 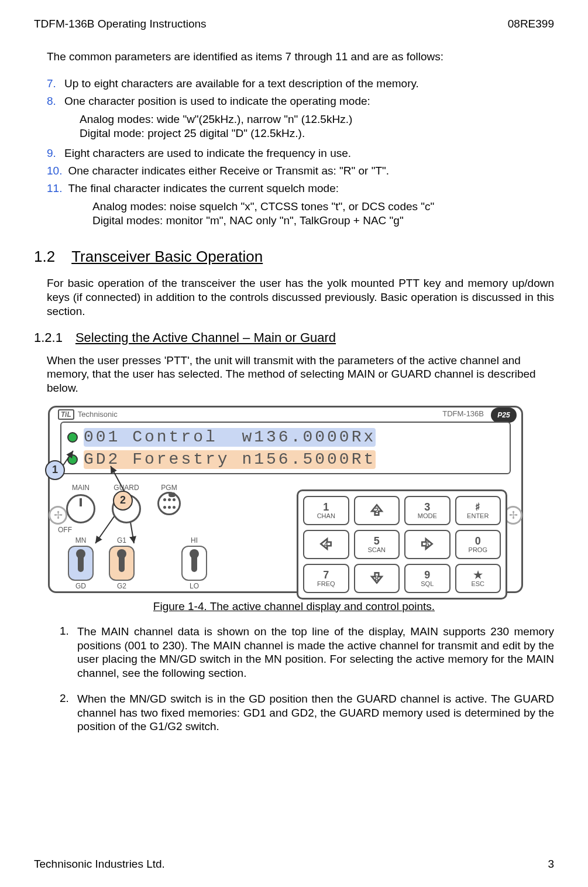 What do you see at coordinates (121, 24) in the screenshot?
I see `header-left: TDFM-136B Operating Instructions` at bounding box center [121, 24].